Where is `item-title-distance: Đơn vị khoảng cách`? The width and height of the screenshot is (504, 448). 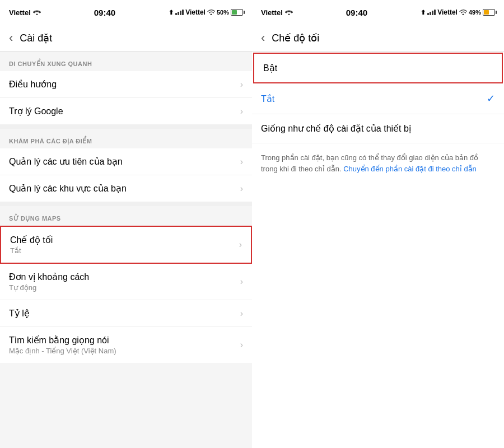 item-title-distance: Đơn vị khoảng cách is located at coordinates (124, 277).